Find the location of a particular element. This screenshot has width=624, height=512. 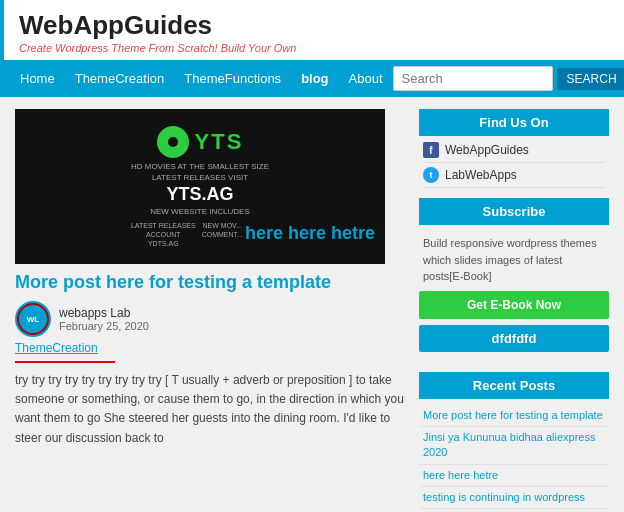

search-input is located at coordinates (473, 78).